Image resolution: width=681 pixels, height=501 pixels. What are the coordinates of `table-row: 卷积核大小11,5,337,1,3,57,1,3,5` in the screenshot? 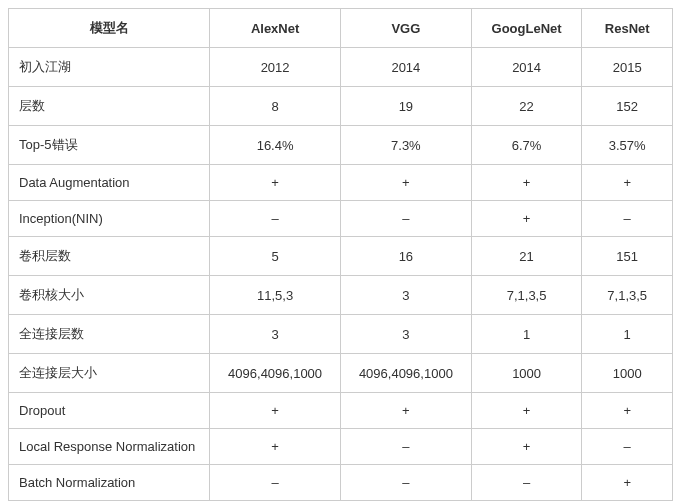 It's located at (341, 296).